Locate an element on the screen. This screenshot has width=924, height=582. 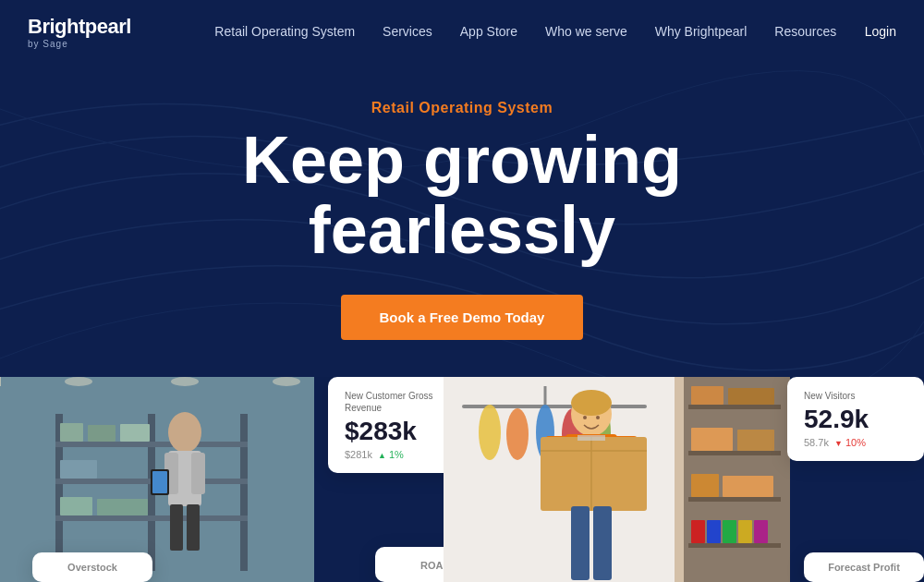
visitors-label: New Visitors is located at coordinates (856, 395).